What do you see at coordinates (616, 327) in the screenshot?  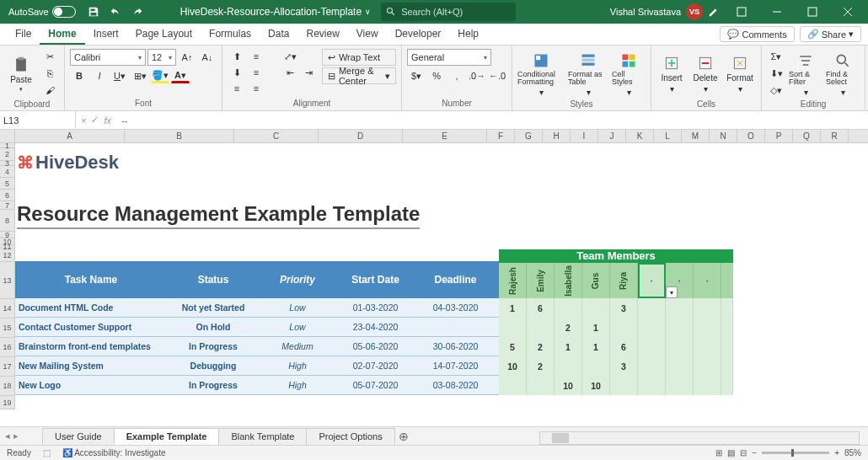 I see `table-row: 21` at bounding box center [616, 327].